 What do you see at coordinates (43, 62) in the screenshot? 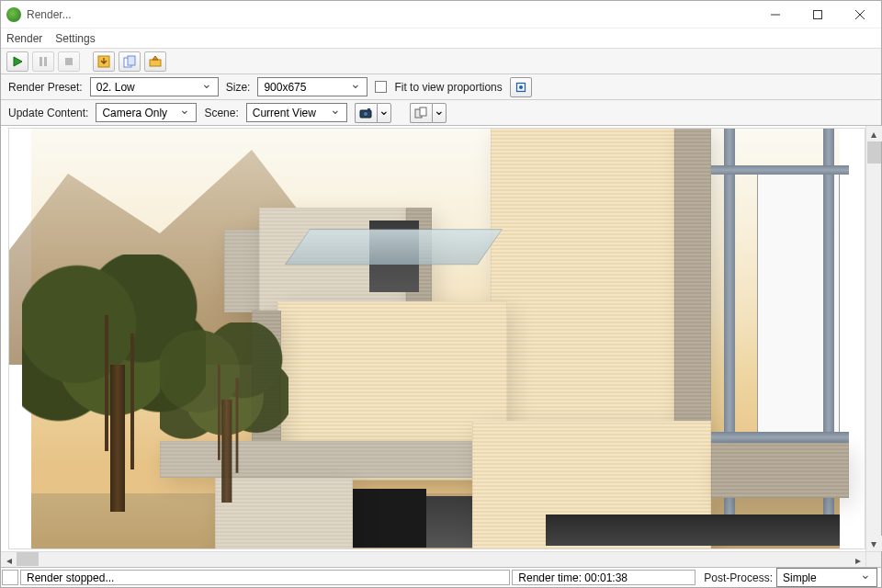
I see `pause-render-button` at bounding box center [43, 62].